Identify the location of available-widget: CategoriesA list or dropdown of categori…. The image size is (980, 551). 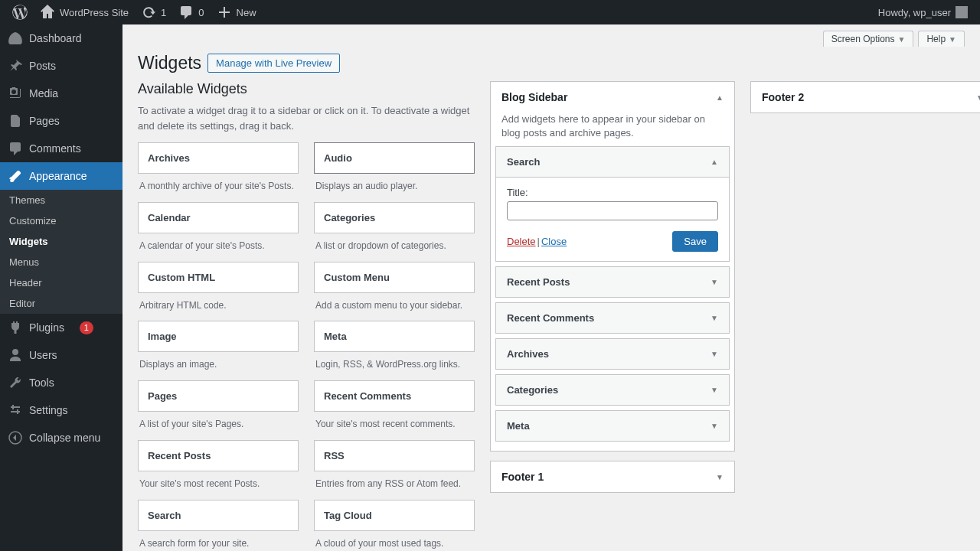
(394, 229).